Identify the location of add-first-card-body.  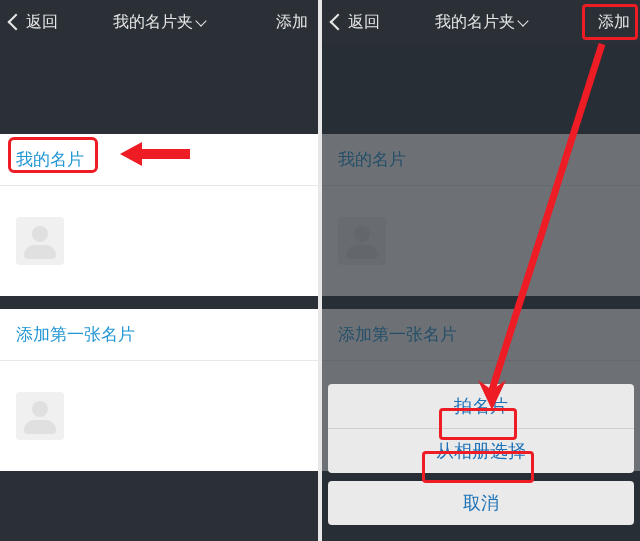
(159, 416).